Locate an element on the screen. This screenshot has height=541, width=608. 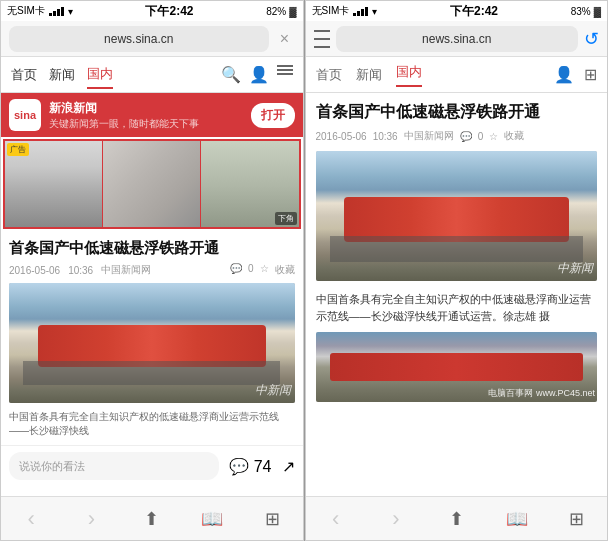
ad-open-button: 打开 is located at coordinates (273, 116).